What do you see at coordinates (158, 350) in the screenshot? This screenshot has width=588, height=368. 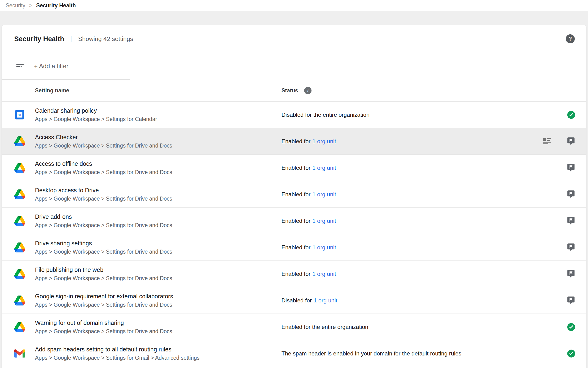 I see `setting-name: Add spam headers setting to all default …` at bounding box center [158, 350].